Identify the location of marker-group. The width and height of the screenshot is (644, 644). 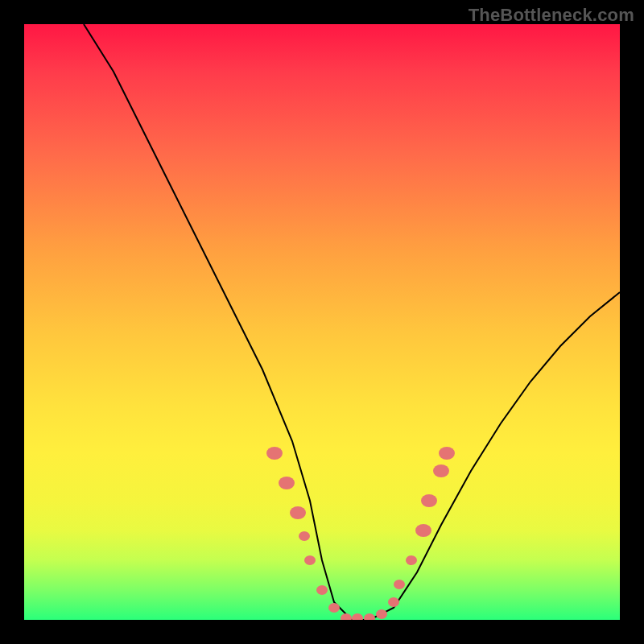
(361, 533).